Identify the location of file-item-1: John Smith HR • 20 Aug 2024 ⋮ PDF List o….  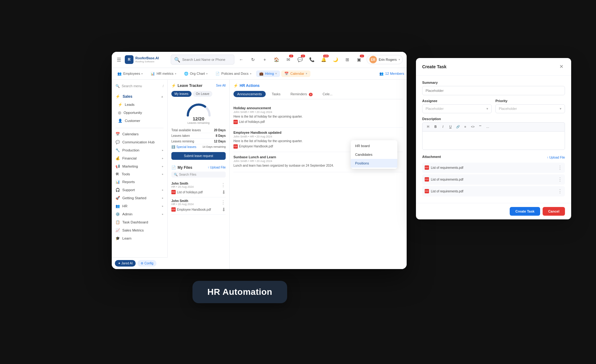
(199, 189).